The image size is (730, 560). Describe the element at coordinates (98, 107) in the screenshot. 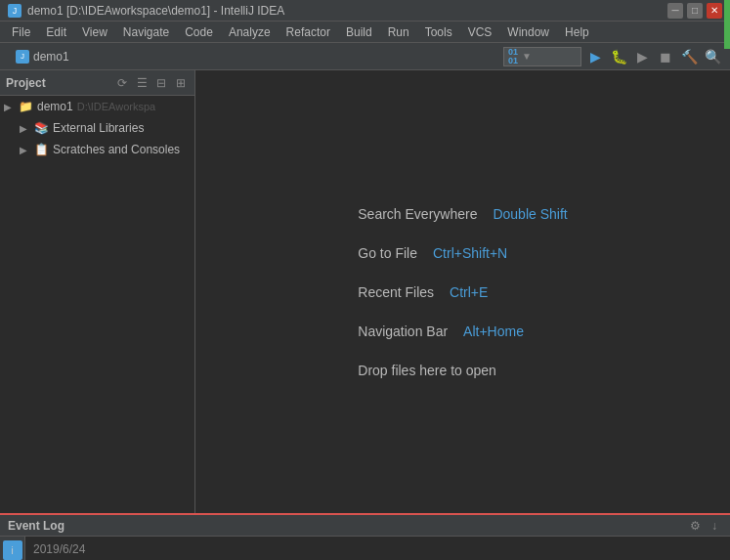

I see `tree-item-demo1: ▶ 📁 demo1 D:\IDEAworkspa` at that location.